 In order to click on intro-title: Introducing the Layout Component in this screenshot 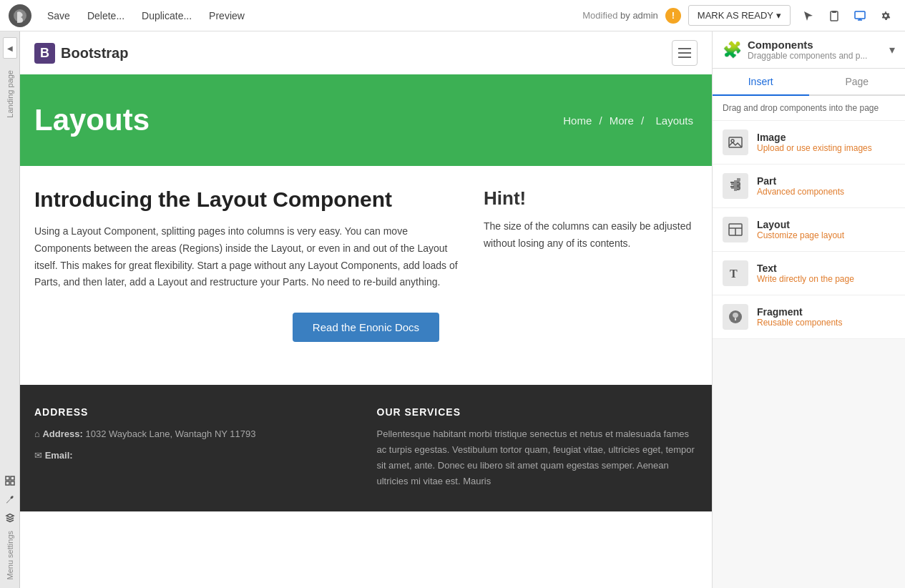, I will do `click(248, 200)`.